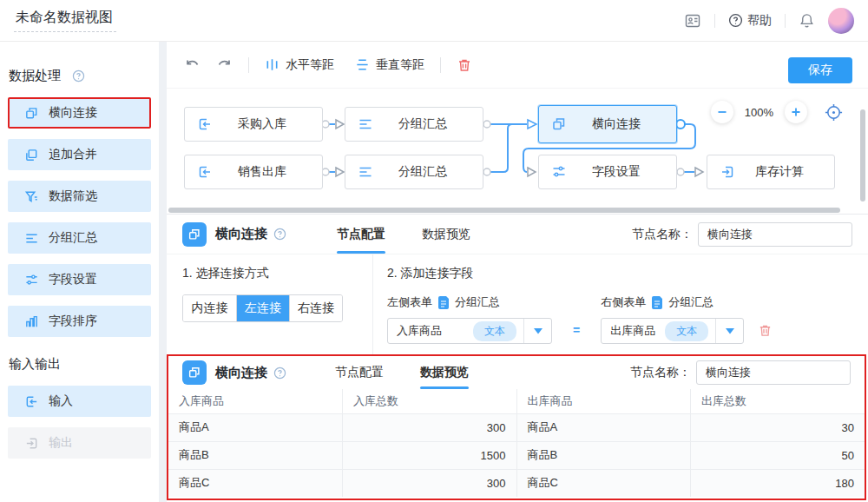 This screenshot has height=502, width=868. I want to click on sidebar-item-group-summary: 分组汇总, so click(80, 238).